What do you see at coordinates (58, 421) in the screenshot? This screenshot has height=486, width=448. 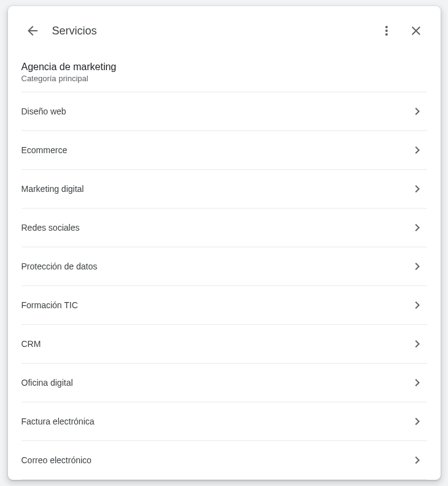 I see `service-label: Factura electrónica` at bounding box center [58, 421].